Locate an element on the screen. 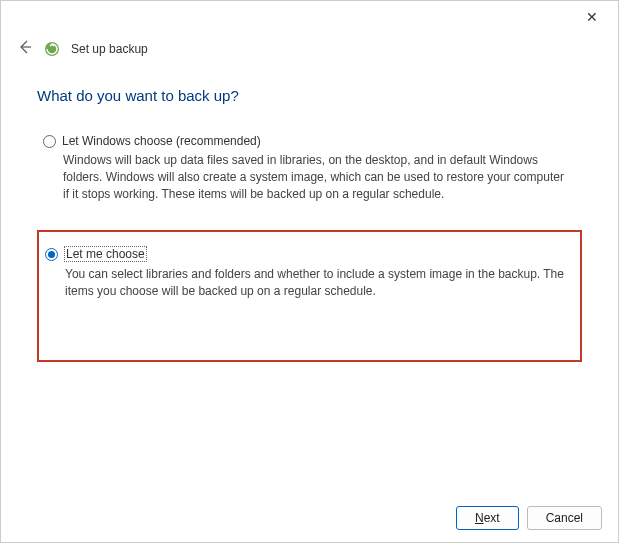 The width and height of the screenshot is (619, 543). option-windows-choose: Let Windows choose (recommended) Windows… is located at coordinates (310, 170).